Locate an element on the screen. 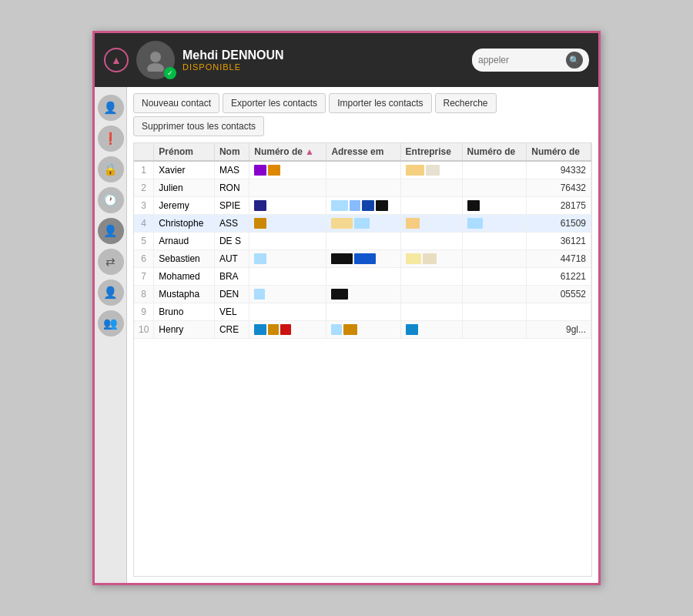  cell-num-end is located at coordinates (559, 313).